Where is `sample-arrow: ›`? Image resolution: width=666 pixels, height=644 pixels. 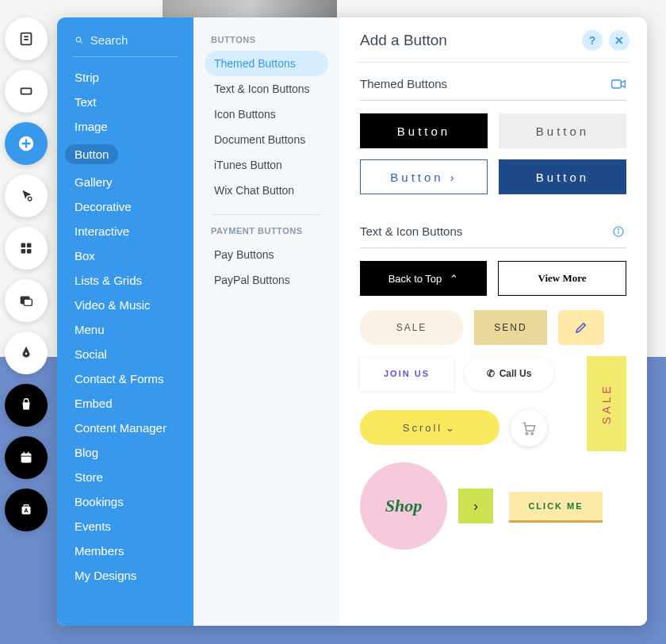 sample-arrow: › is located at coordinates (476, 506).